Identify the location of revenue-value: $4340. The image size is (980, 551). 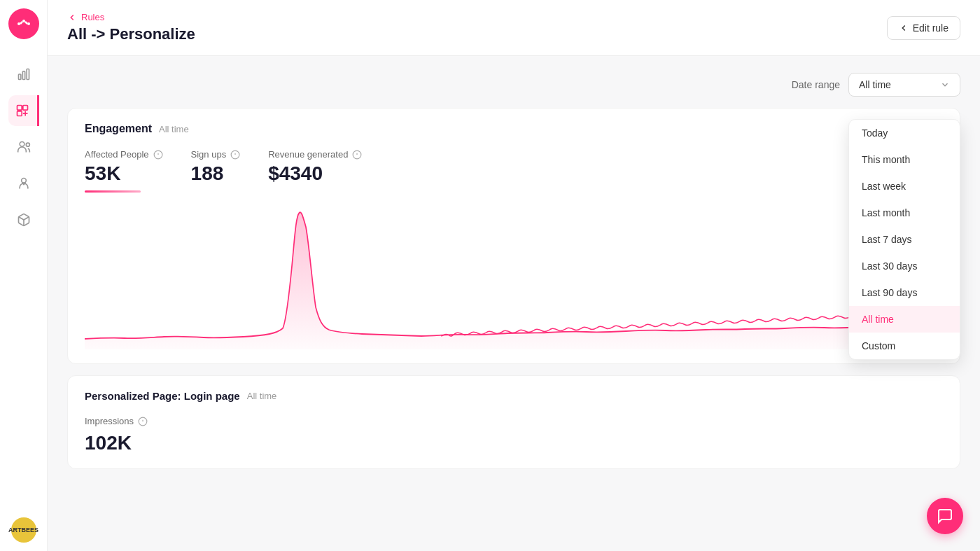
(315, 174).